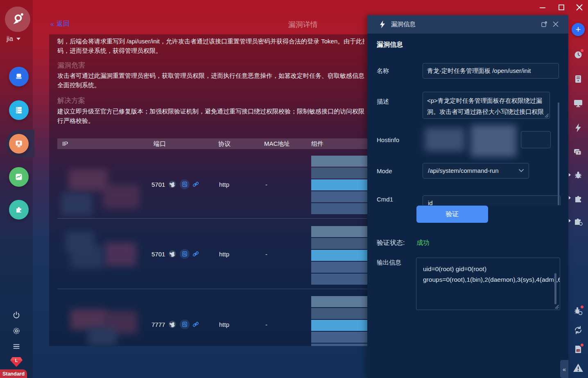 This screenshot has width=588, height=378. I want to click on bug-settings-button, so click(578, 311).